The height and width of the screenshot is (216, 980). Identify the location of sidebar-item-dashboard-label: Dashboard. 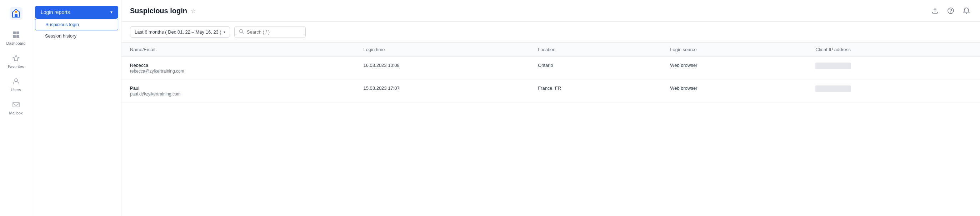
(16, 43).